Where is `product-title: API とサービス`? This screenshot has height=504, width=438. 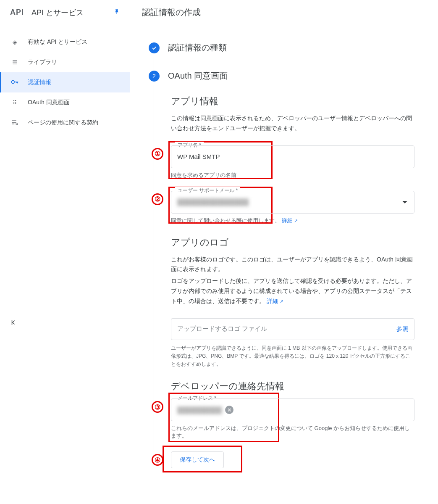 product-title: API とサービス is located at coordinates (69, 13).